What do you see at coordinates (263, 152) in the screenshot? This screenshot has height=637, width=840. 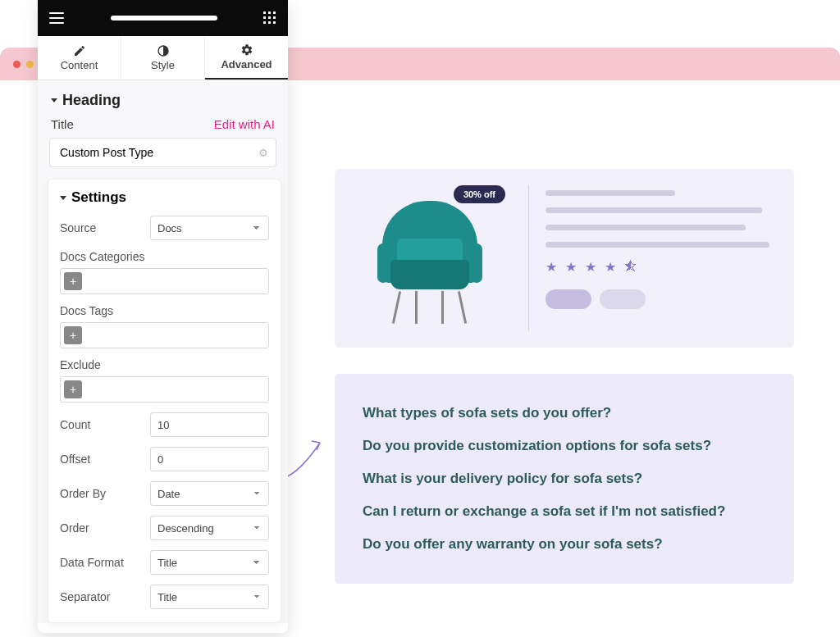 I see `gear-icon: ⚙` at bounding box center [263, 152].